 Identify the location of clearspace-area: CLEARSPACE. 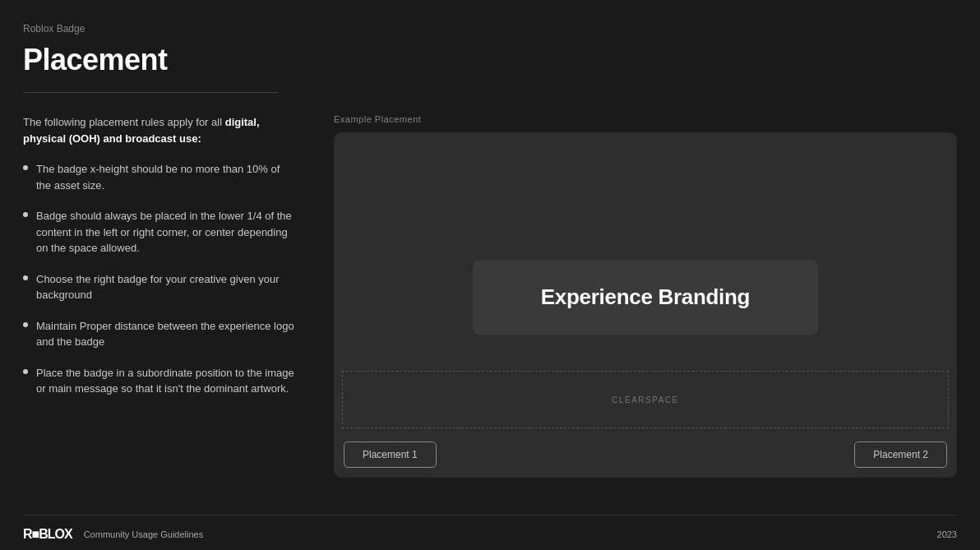
(645, 400).